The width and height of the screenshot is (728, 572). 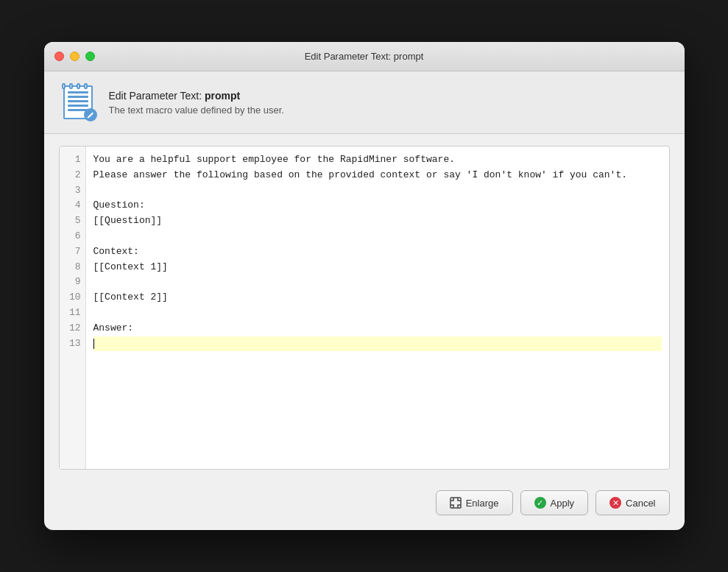 I want to click on line-number: 11, so click(x=74, y=314).